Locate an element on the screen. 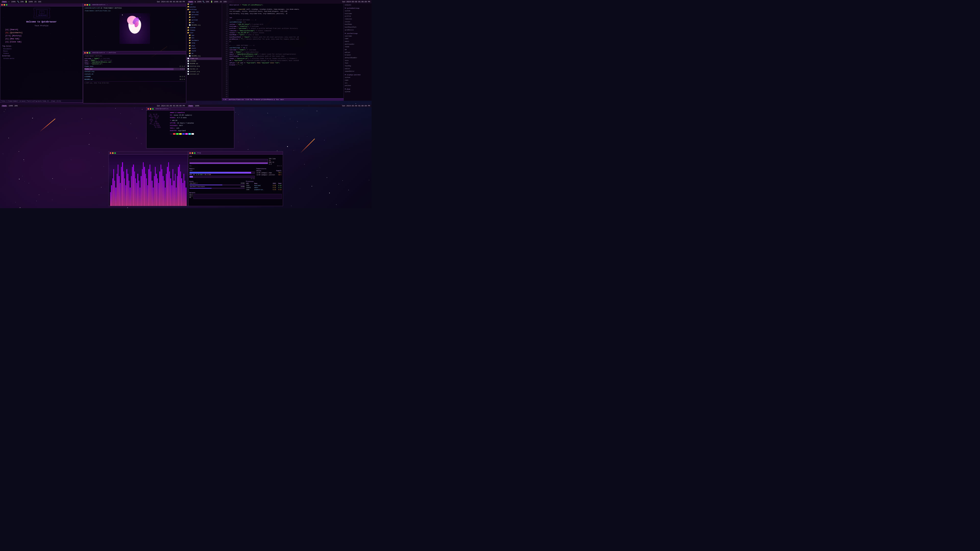 This screenshot has height=551, width=980. outline-name: name is located at coordinates (358, 39).